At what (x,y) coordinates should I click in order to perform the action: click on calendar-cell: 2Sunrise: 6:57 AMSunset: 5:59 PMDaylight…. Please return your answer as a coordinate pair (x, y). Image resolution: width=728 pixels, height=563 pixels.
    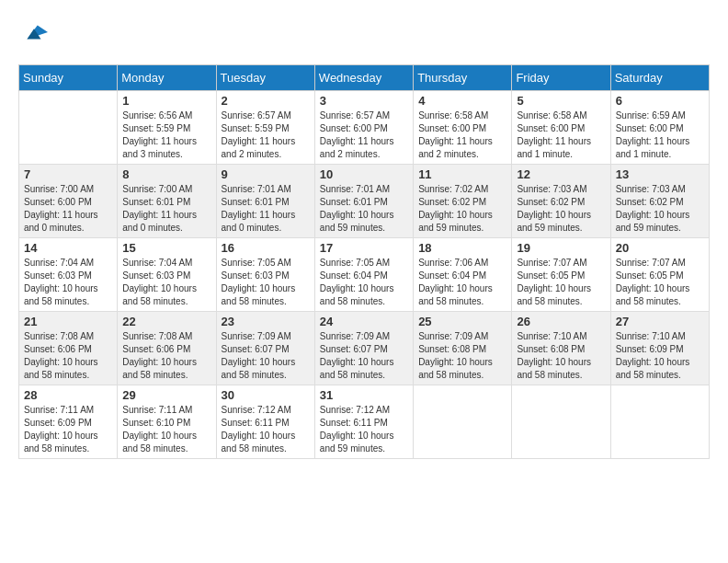
    Looking at the image, I should click on (265, 128).